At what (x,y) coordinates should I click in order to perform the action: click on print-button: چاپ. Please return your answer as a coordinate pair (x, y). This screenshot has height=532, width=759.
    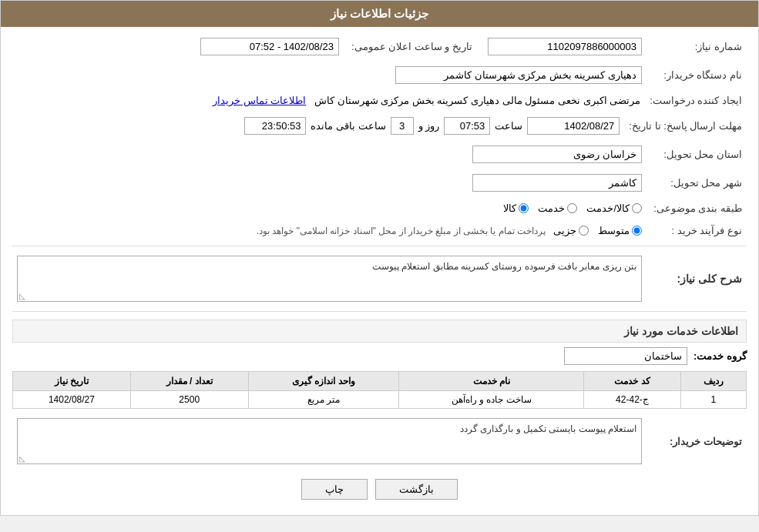
    Looking at the image, I should click on (334, 490).